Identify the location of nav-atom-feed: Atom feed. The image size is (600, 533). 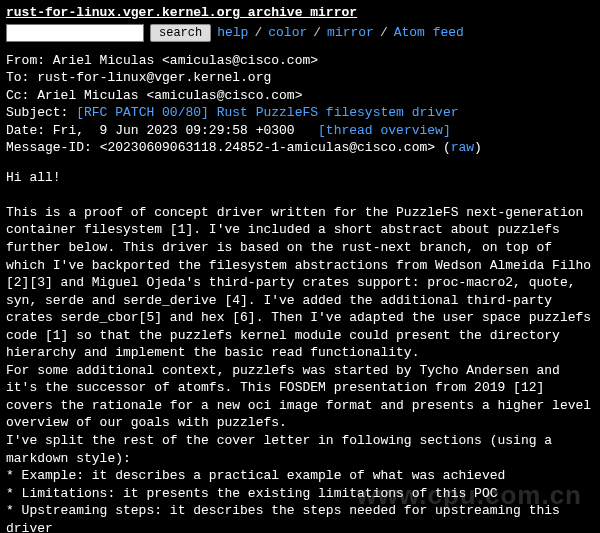
(429, 33).